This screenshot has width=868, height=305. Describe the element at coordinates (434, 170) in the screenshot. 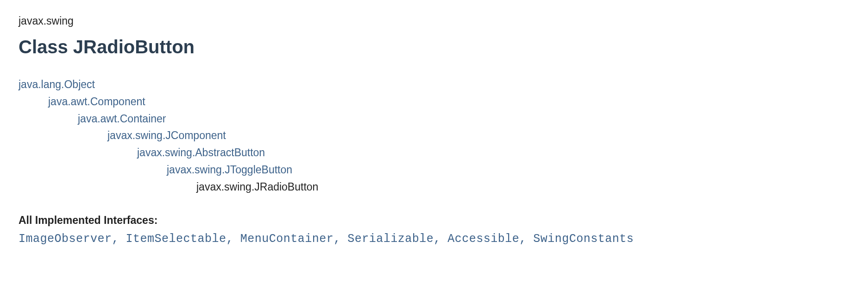

I see `inheritance-item: javax.swing.JToggleButton` at that location.